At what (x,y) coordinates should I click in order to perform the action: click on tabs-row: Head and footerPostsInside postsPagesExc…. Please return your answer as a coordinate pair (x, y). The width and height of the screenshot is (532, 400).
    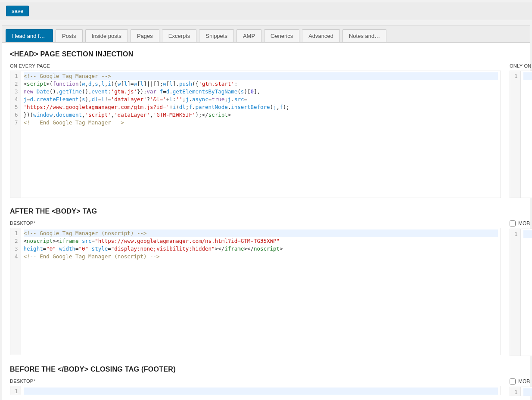
    Looking at the image, I should click on (266, 34).